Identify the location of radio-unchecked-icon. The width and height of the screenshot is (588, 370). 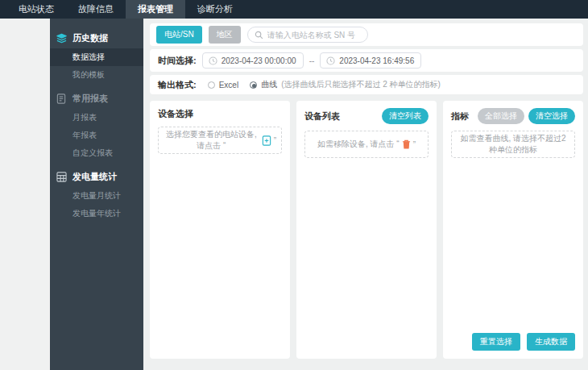
(211, 85).